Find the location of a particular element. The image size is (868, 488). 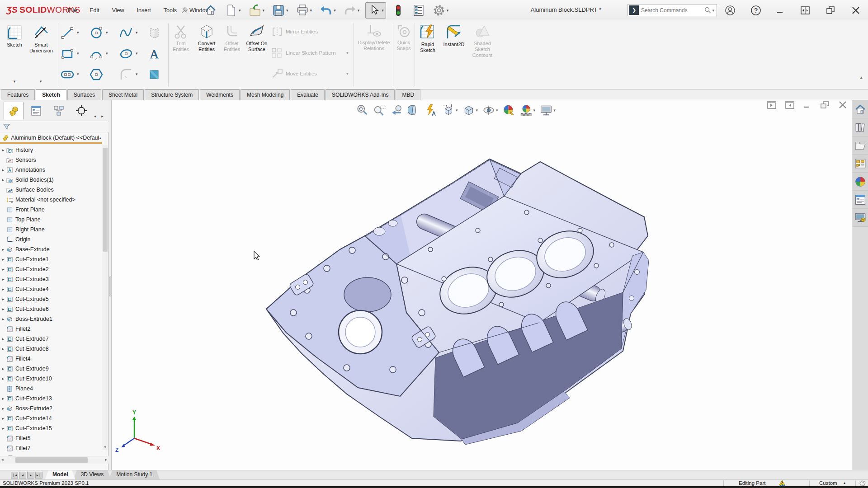

tree-scroll-left-icon: ◂ is located at coordinates (3, 460).